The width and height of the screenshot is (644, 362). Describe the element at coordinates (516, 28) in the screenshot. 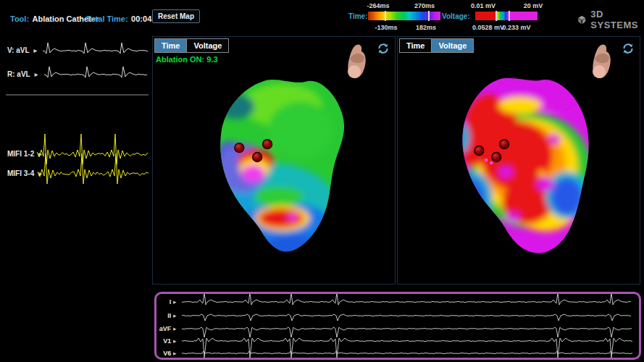

I see `voltage-marker-high-value: 0.233 mV` at that location.